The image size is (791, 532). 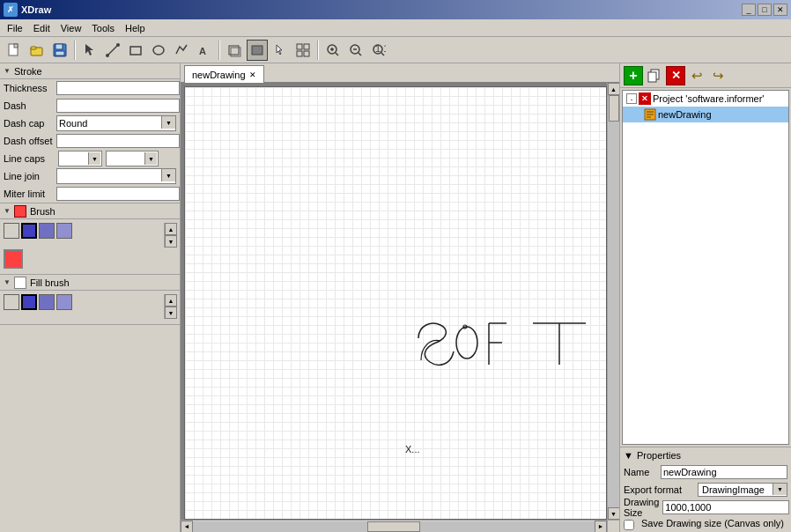 I want to click on canvas-scrollbar-h: ◄ ►, so click(x=394, y=526).